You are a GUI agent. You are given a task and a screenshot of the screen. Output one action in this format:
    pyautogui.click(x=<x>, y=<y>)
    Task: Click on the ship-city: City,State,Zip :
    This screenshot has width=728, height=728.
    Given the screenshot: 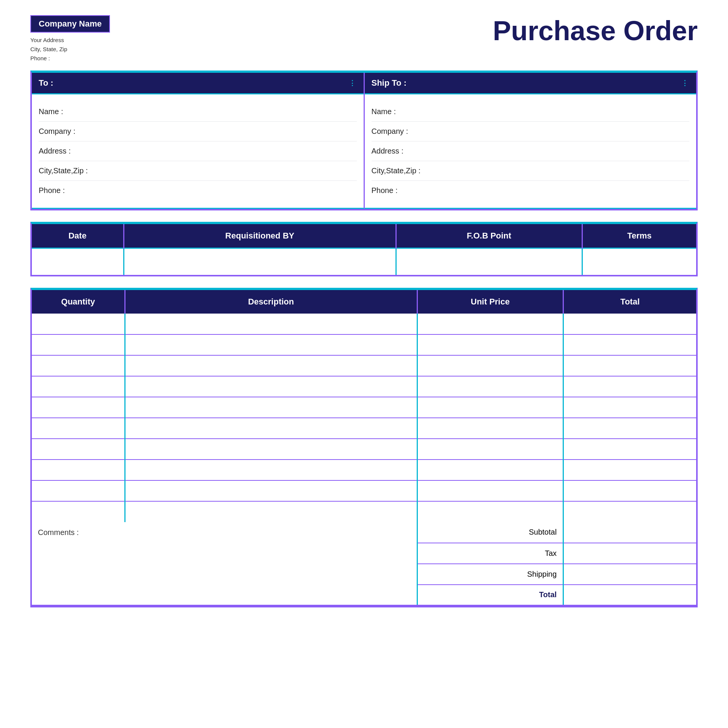 What is the action you would take?
    pyautogui.click(x=531, y=171)
    